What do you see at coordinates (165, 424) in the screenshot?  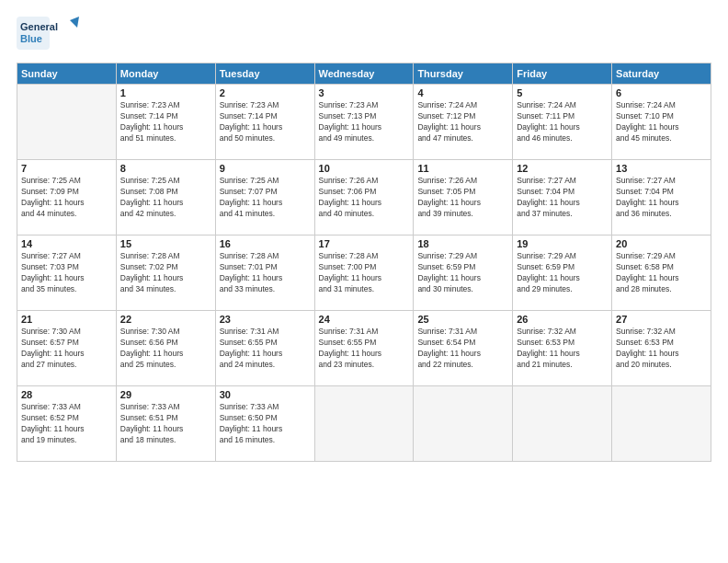 I see `calendar-cell: 29Sunrise: 7:33 AM Sunset: 6:51 PM Dayli…` at bounding box center [165, 424].